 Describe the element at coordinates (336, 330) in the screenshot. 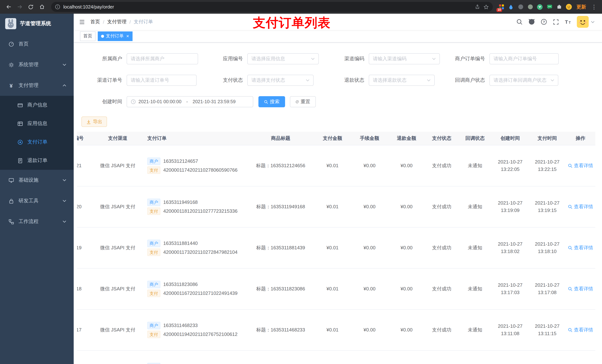

I see `order-row: 17 微信 JSAPI 支付 商户 1635311468233 支付 42000…` at that location.